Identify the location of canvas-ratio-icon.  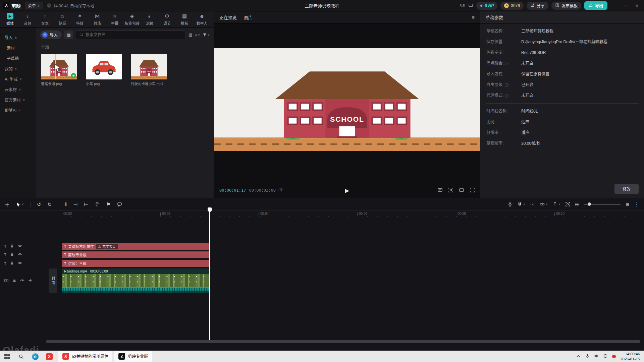
(462, 190).